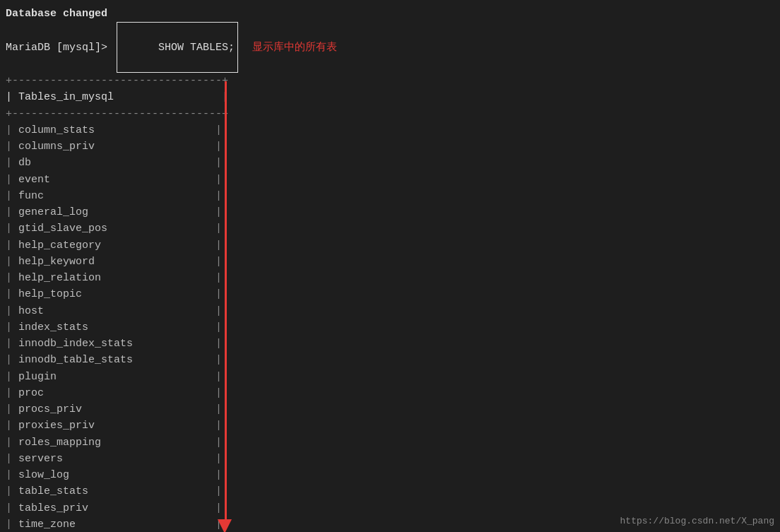  I want to click on table-row: | table_stats |, so click(390, 492).